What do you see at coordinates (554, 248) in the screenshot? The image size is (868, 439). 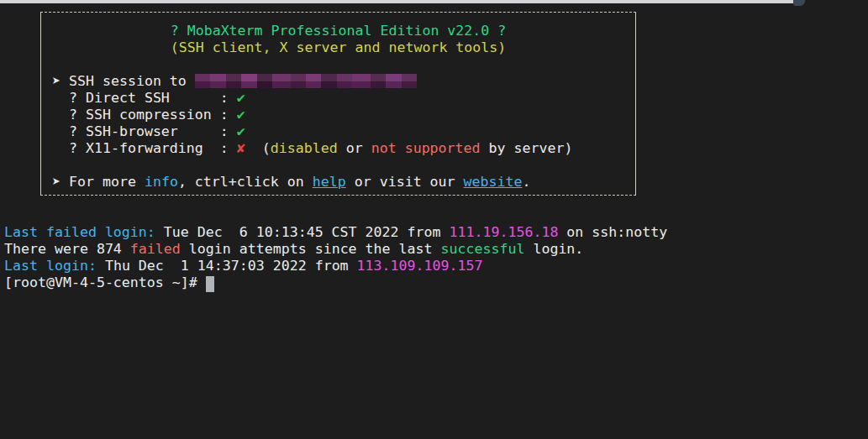 I see `attempts-text: login.` at bounding box center [554, 248].